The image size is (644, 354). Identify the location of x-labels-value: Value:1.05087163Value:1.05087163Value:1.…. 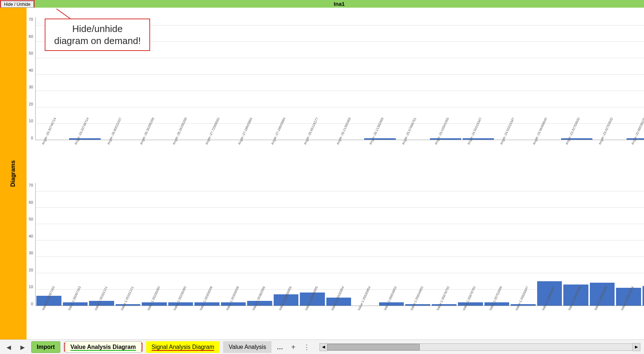
(335, 323).